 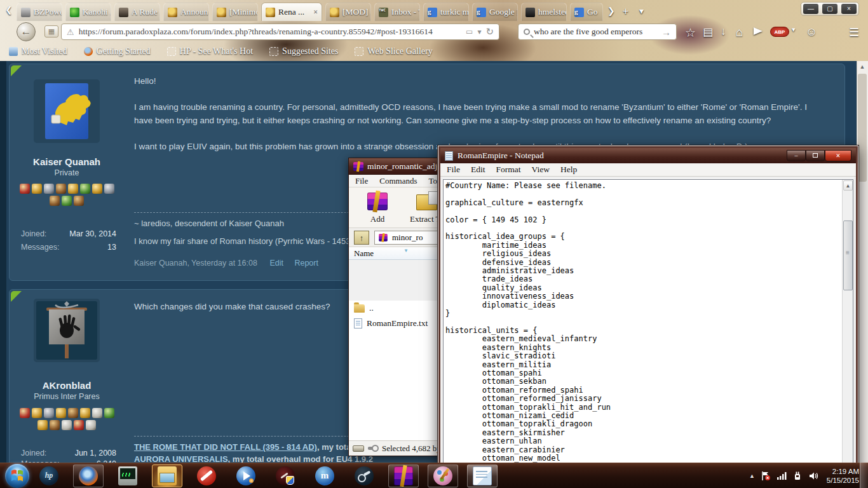 What do you see at coordinates (611, 11) in the screenshot?
I see `tab-scroll-right-icon: ❯` at bounding box center [611, 11].